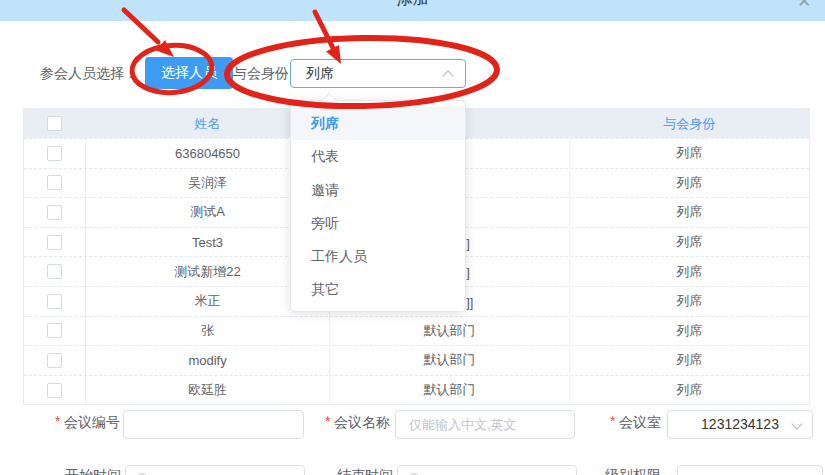  What do you see at coordinates (189, 73) in the screenshot?
I see `select-people-button: 选择人员` at bounding box center [189, 73].